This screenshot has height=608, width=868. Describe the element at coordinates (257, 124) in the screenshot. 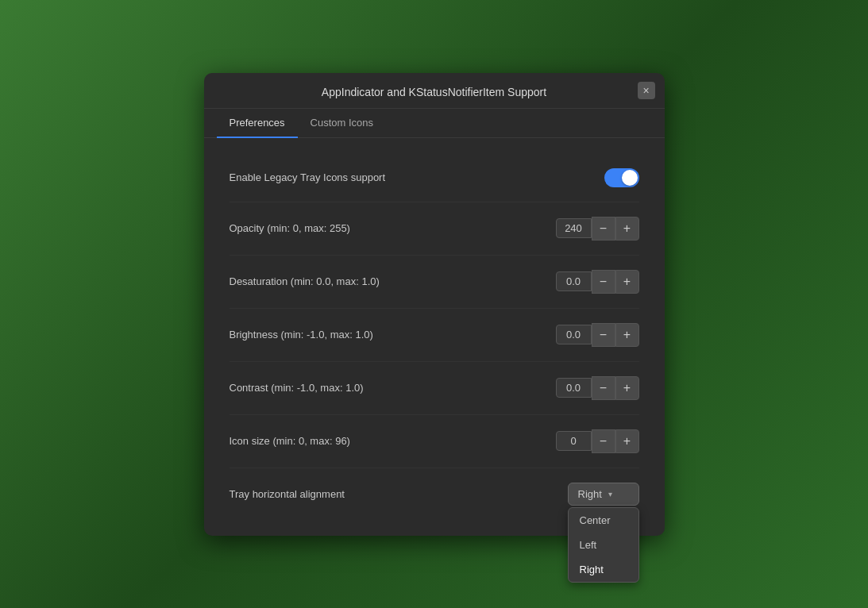

I see `tab-preferences: Preferences` at that location.